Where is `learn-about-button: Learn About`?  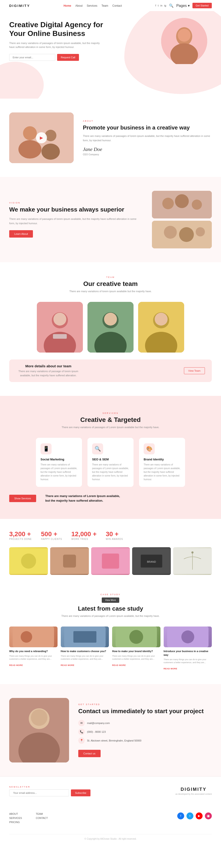 learn-about-button: Learn About is located at coordinates (21, 234).